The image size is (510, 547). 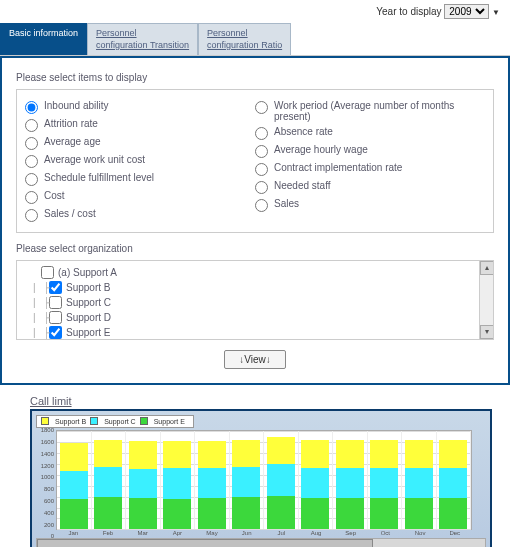 What do you see at coordinates (255, 360) in the screenshot?
I see `view-button: ↓View↓` at bounding box center [255, 360].